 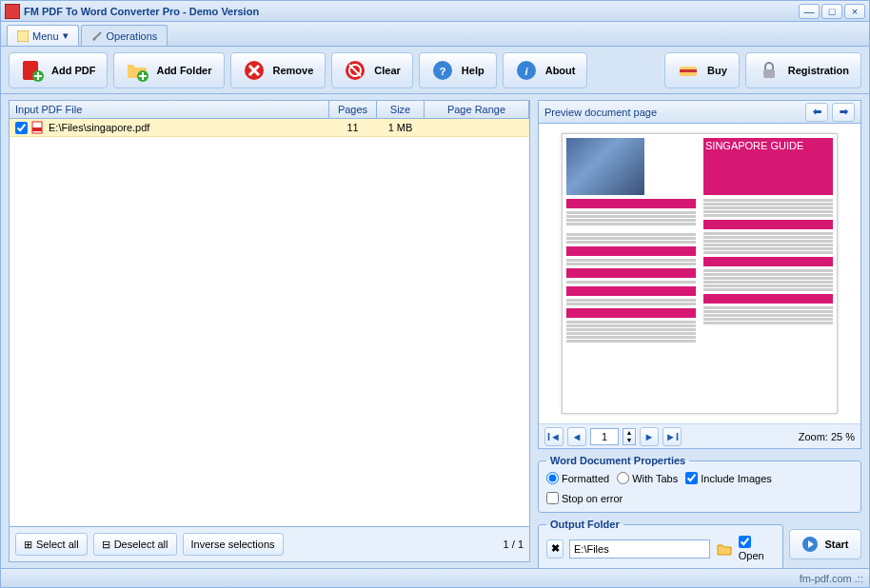 What do you see at coordinates (233, 544) in the screenshot?
I see `inverse-label: Inverse selections` at bounding box center [233, 544].